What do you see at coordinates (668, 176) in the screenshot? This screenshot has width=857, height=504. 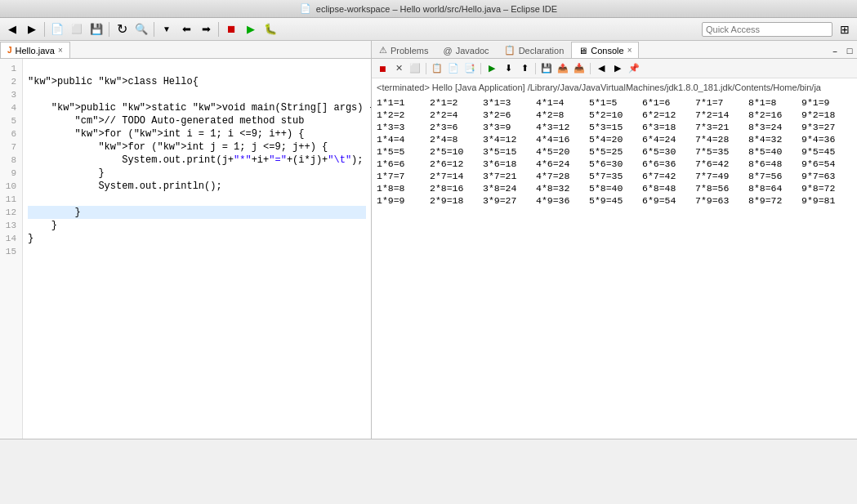 I see `console-cell: 6*7=42` at bounding box center [668, 176].